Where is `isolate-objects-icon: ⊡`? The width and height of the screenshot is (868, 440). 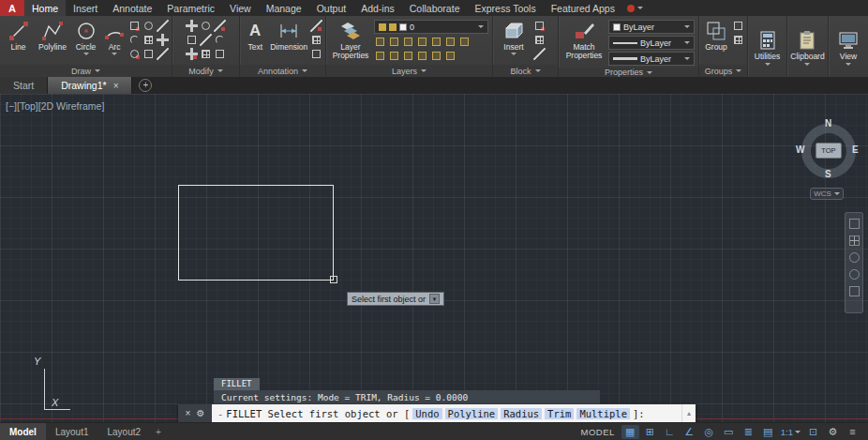
isolate-objects-icon: ⊡ is located at coordinates (814, 432).